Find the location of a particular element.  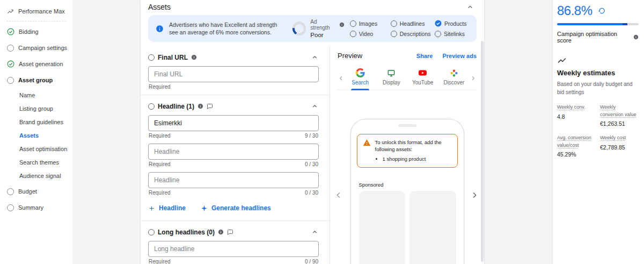

sidebar-item-label: Asset generation is located at coordinates (41, 64).